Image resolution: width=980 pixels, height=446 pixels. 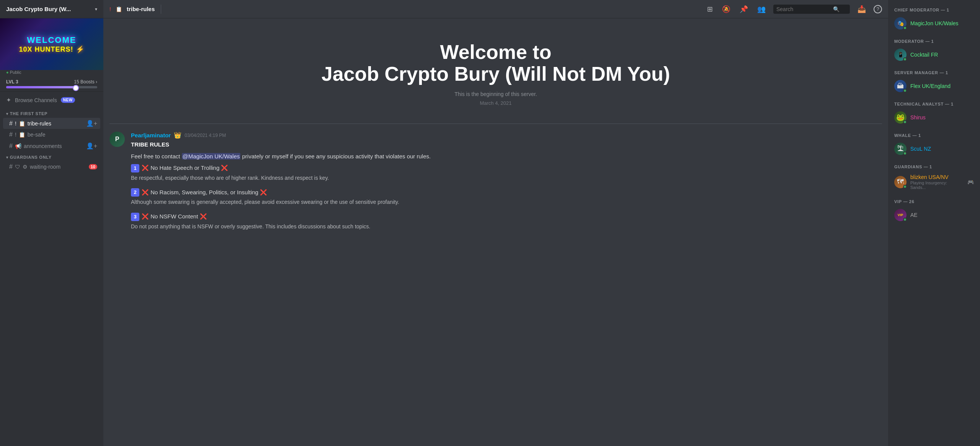 What do you see at coordinates (934, 182) in the screenshot?
I see `member-blizken: 🗺 blizken USA/NV Playing Insurgency: San…` at bounding box center [934, 182].